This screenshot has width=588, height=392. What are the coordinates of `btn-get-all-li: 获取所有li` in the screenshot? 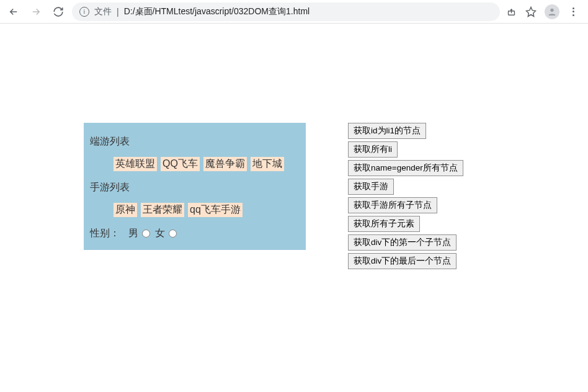 It's located at (373, 149).